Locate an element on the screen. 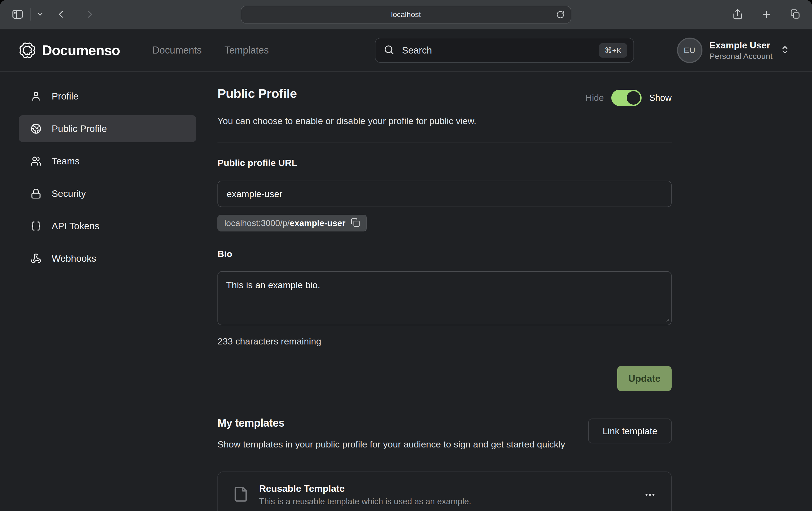  resize-handle-icon is located at coordinates (666, 320).